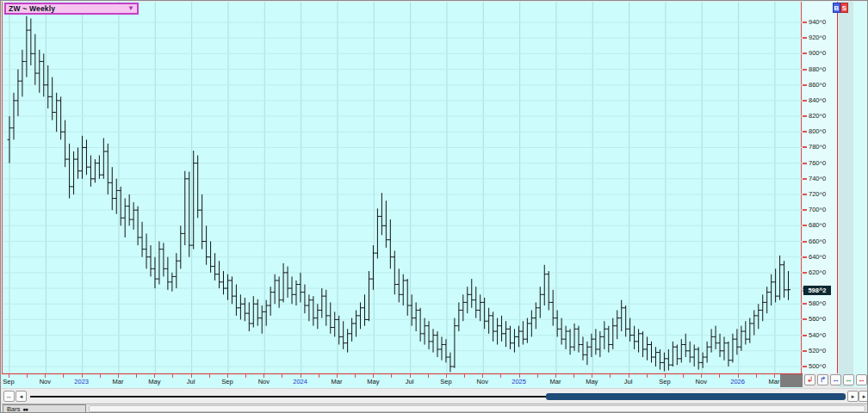 The width and height of the screenshot is (868, 413). Describe the element at coordinates (435, 408) in the screenshot. I see `bottom-tab-bar: Bars ●●` at that location.